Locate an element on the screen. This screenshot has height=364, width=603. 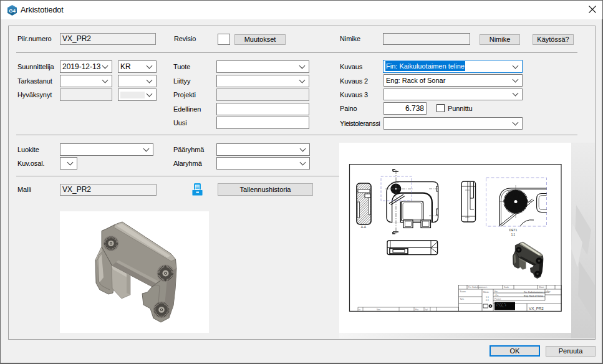
svg-text: A-A is located at coordinates (364, 227).